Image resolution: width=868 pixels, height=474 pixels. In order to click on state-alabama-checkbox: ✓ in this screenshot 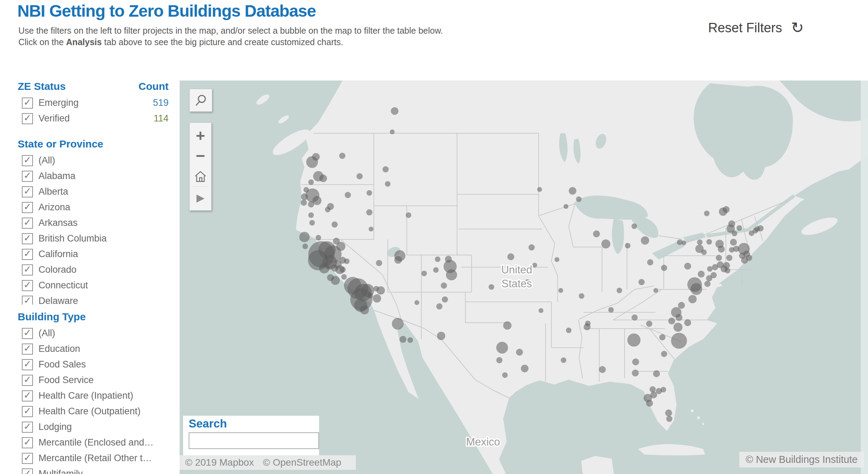, I will do `click(27, 176)`.